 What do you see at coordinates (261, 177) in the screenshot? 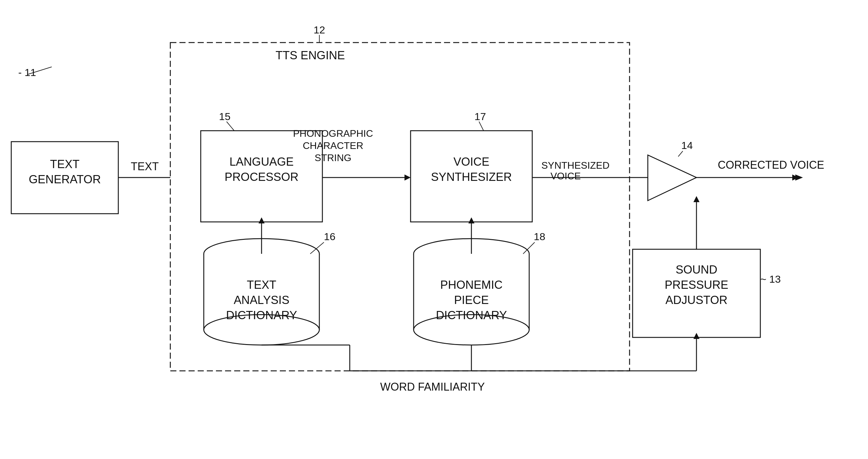
I see `lp-label2: PROCESSOR` at bounding box center [261, 177].